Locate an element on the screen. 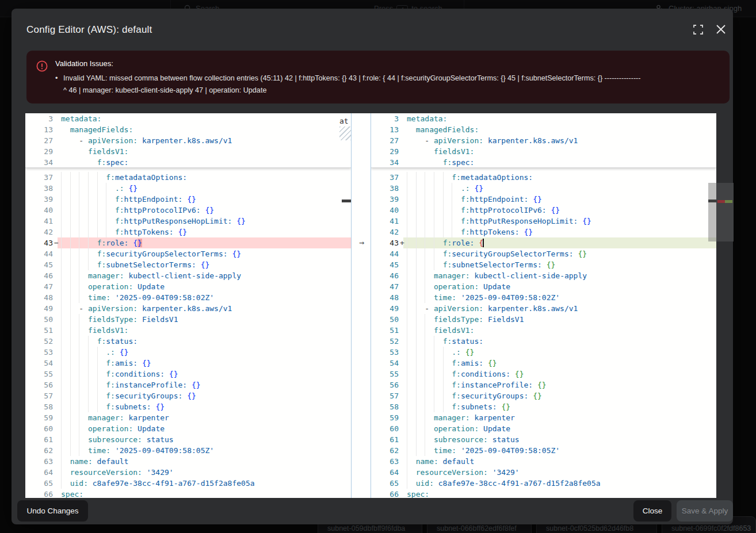  code-text: operation: Update is located at coordinates (113, 429).